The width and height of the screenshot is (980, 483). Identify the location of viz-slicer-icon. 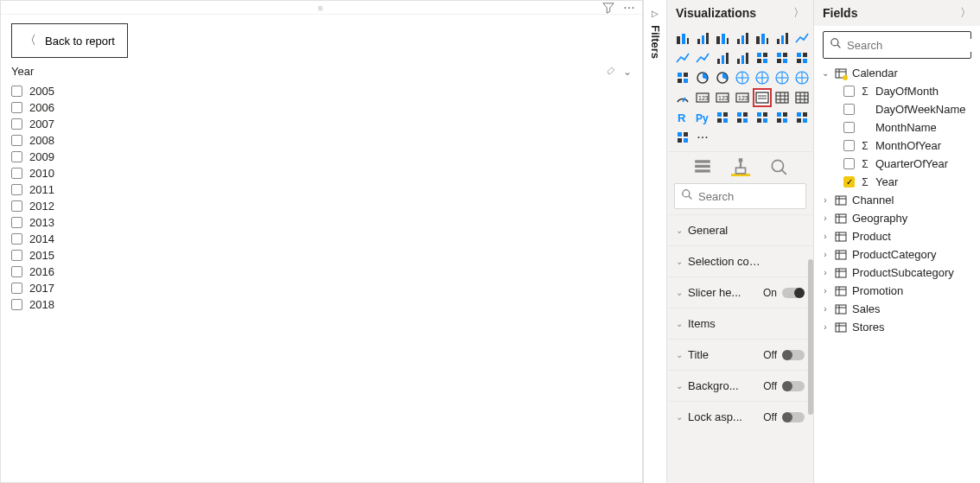
(762, 98).